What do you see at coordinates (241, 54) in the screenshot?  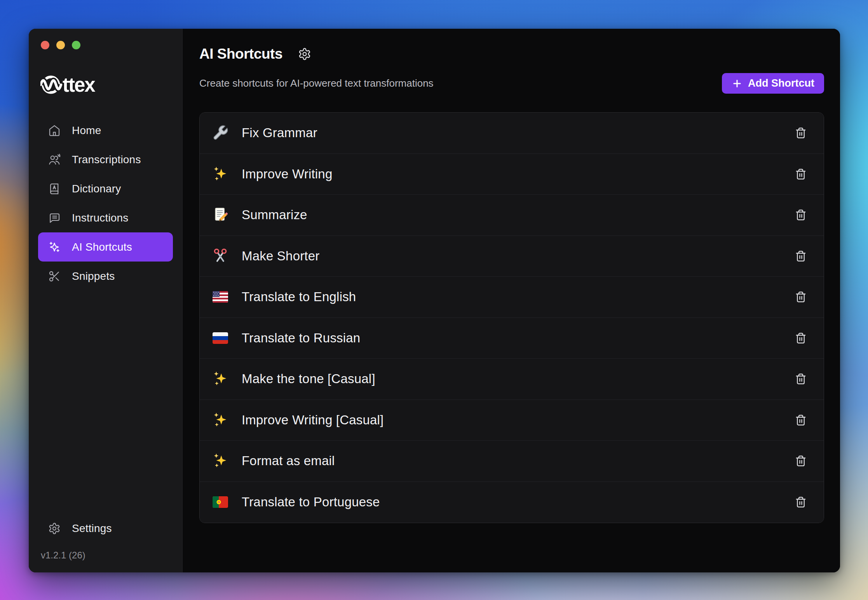 I see `page-title: AI Shortcuts` at bounding box center [241, 54].